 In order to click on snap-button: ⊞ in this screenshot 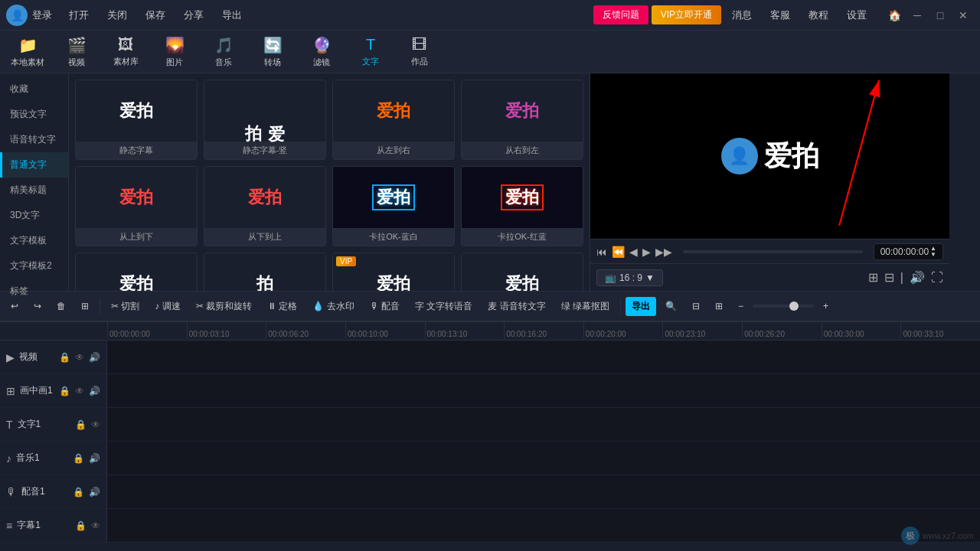, I will do `click(85, 306)`.